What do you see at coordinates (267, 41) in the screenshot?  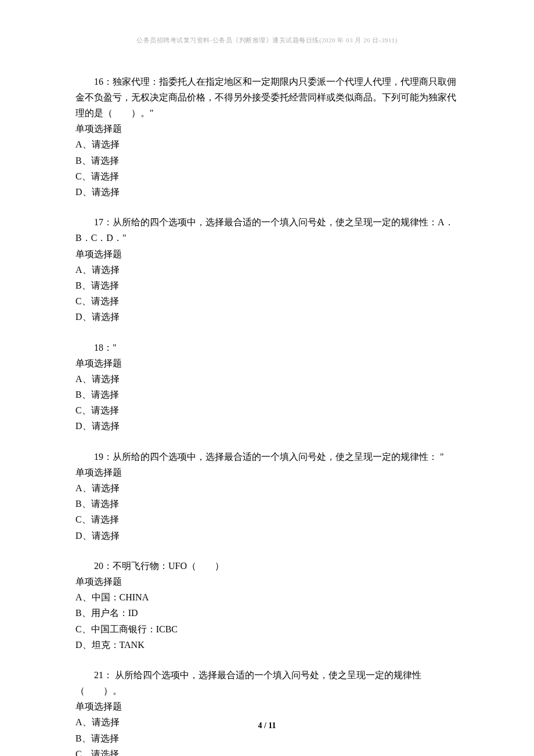 I see `page-header: 公务员招聘考试复习资料-公务员《判断推理》通关试题每日练(2020 年 03 月…` at bounding box center [267, 41].